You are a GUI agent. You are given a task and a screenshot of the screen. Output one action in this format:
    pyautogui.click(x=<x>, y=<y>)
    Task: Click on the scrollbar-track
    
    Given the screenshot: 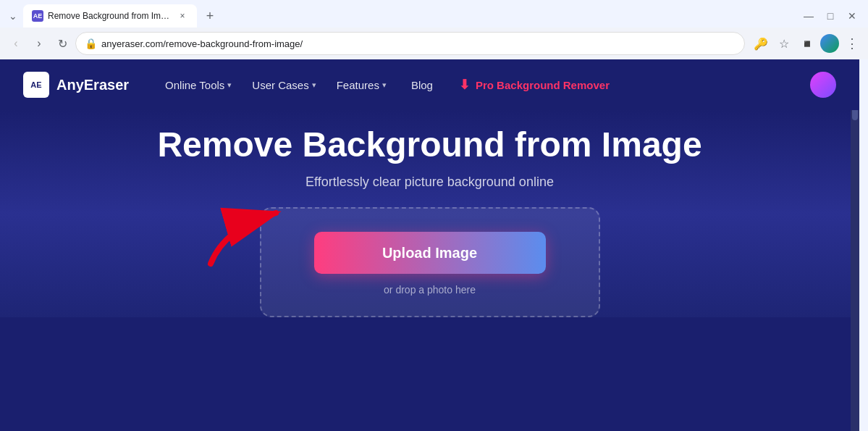 What is the action you would take?
    pyautogui.click(x=855, y=245)
    